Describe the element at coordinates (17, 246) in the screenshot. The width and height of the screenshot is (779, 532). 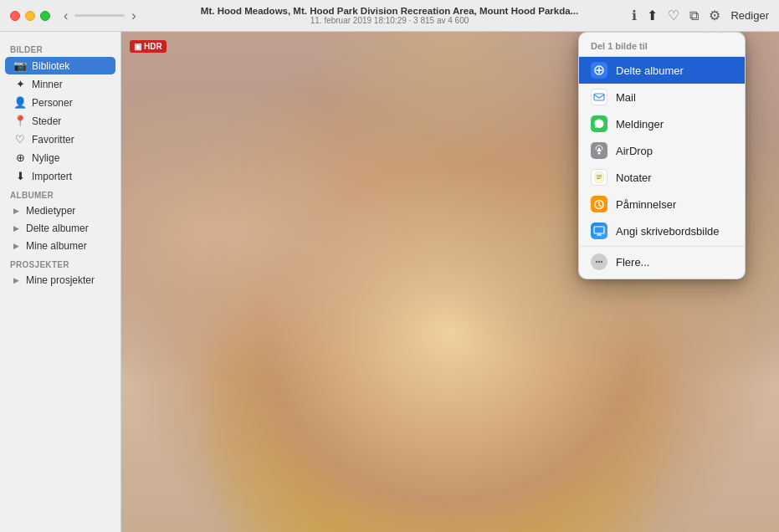
I see `expand-mine: ▶` at that location.